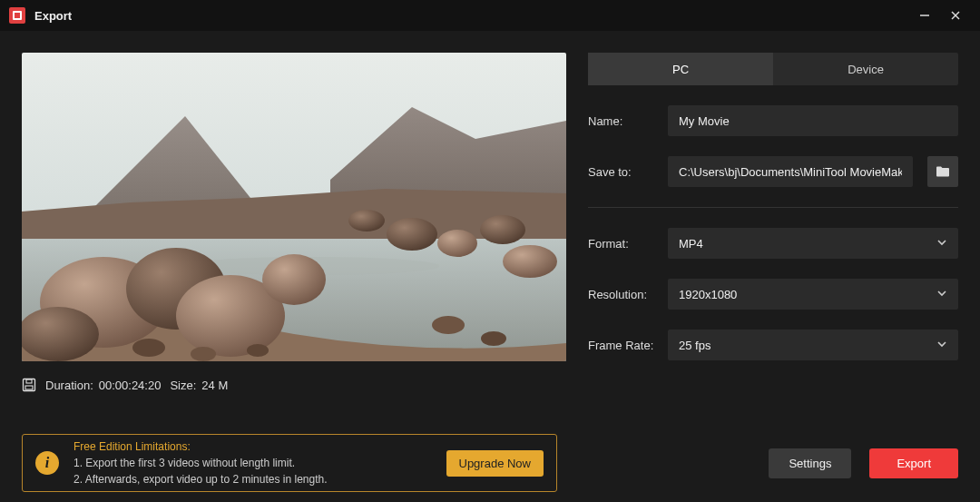 Image resolution: width=980 pixels, height=502 pixels. Describe the element at coordinates (622, 345) in the screenshot. I see `framerate-label: Frame Rate:` at that location.